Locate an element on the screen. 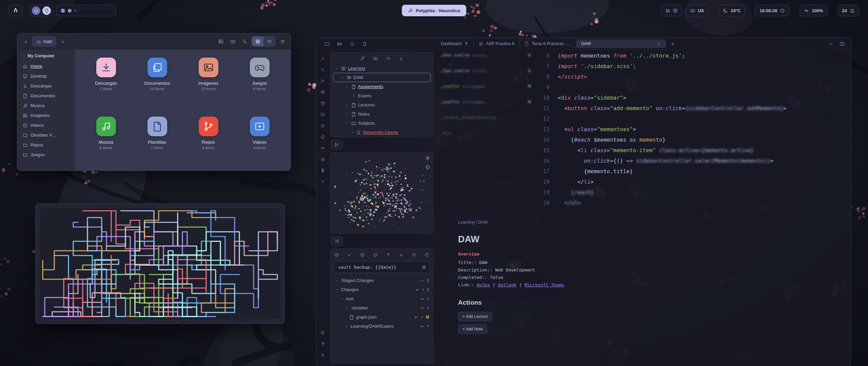  folder-videos: Videos4 items is located at coordinates (260, 142).